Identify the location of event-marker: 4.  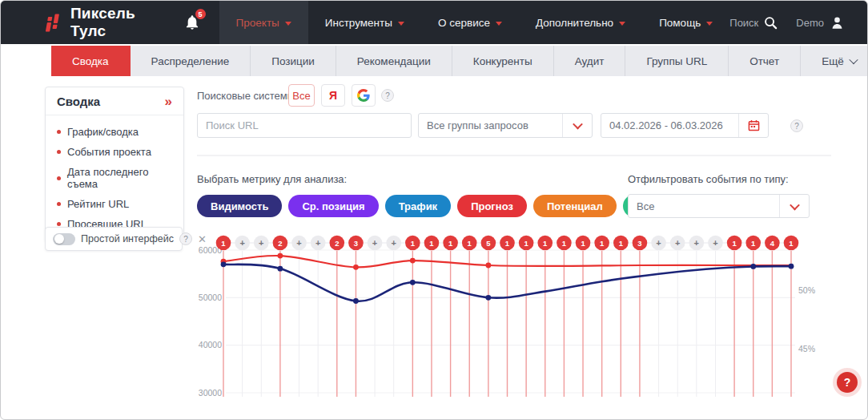
(772, 244).